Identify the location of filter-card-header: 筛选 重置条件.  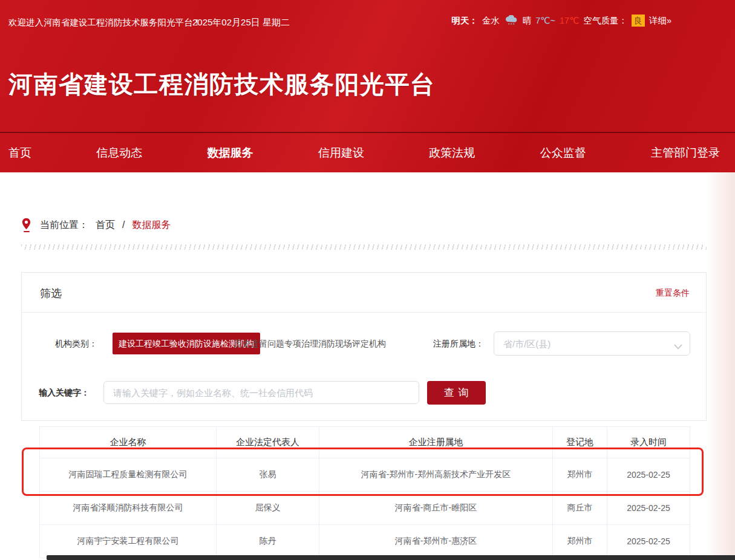
(364, 293).